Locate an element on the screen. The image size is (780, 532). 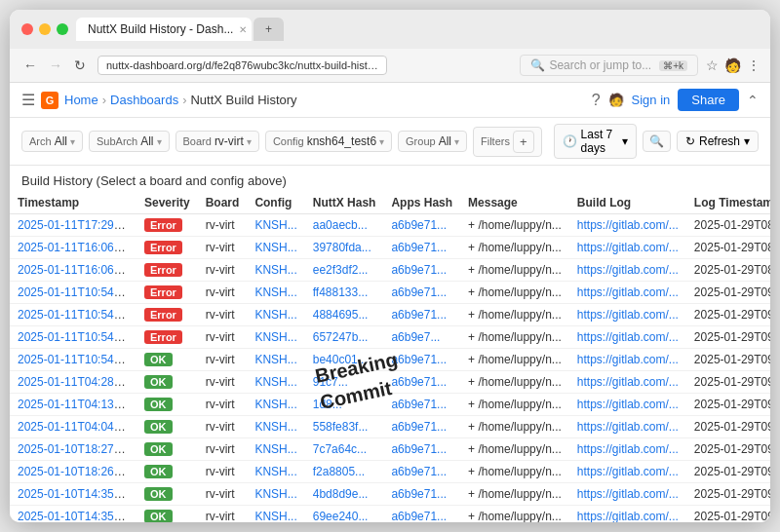
col-log-timestamp: Log Timestamp ↑ is located at coordinates (728, 203).